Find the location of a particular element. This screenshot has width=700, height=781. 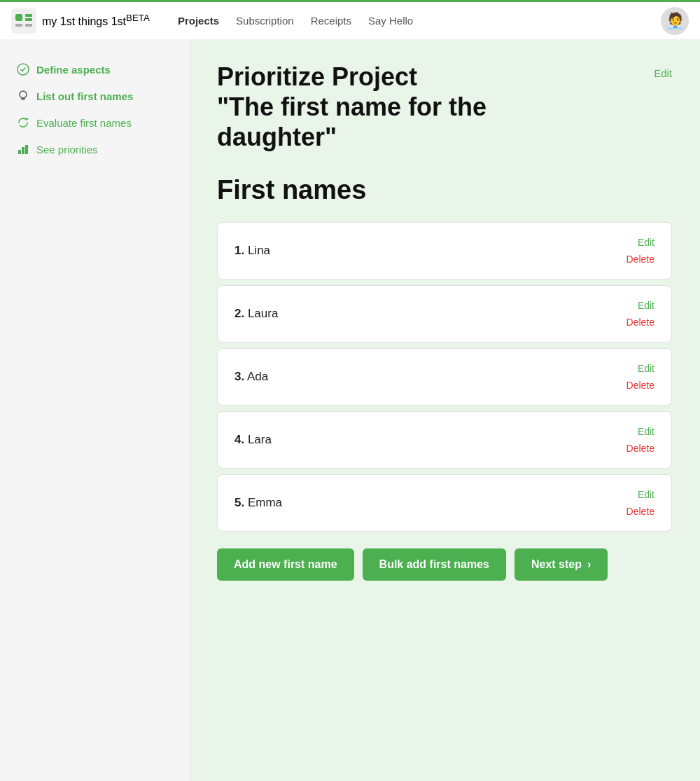

item-name: 5. Emma is located at coordinates (258, 503).